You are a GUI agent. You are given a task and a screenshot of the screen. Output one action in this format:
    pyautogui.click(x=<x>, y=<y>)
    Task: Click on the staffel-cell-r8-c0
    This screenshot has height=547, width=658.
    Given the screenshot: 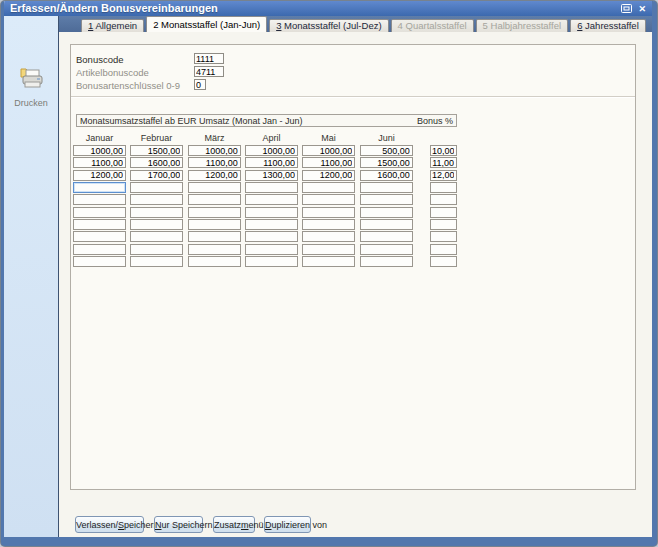 What is the action you would take?
    pyautogui.click(x=100, y=250)
    